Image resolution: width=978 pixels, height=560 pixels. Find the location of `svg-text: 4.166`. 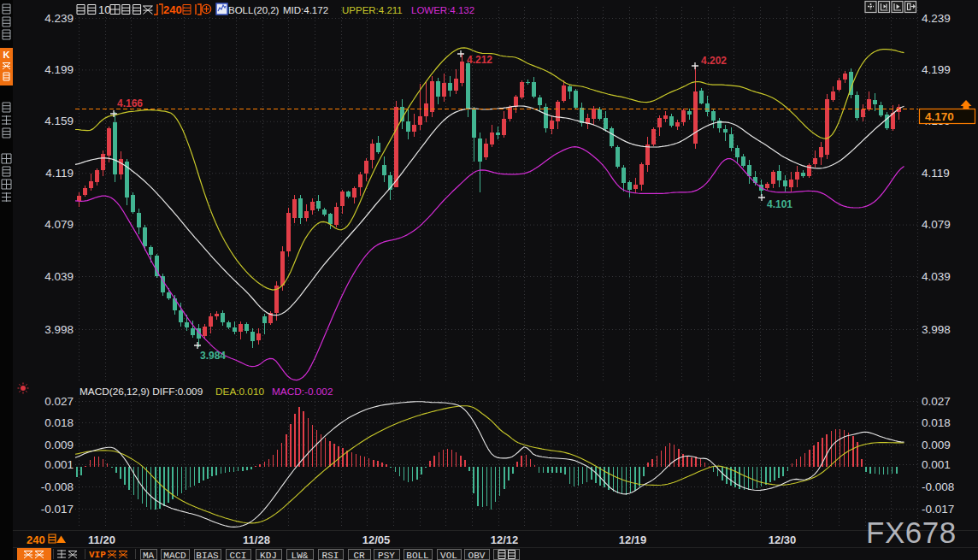

svg-text: 4.166 is located at coordinates (130, 103).